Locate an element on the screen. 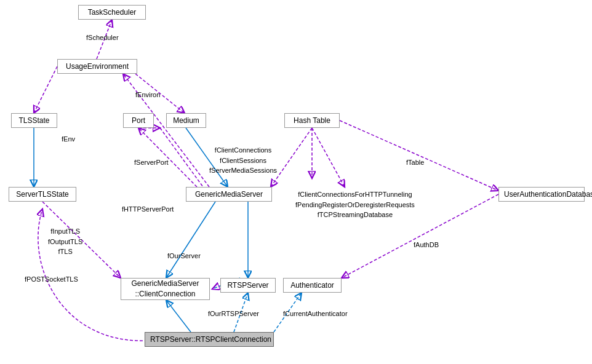 This screenshot has width=592, height=364. label-finputtls: fInputTLSfOutputTLSfTLS is located at coordinates (65, 242).